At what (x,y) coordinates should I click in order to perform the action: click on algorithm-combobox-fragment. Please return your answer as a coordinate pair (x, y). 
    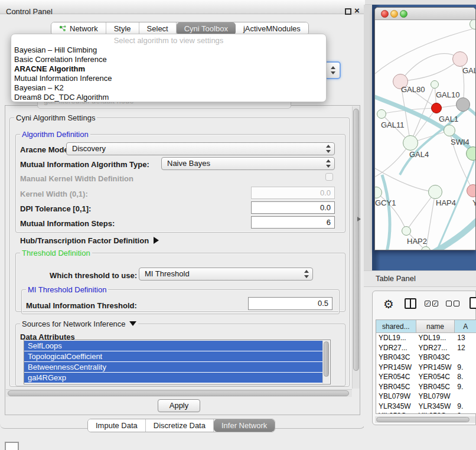
    Looking at the image, I should click on (332, 70).